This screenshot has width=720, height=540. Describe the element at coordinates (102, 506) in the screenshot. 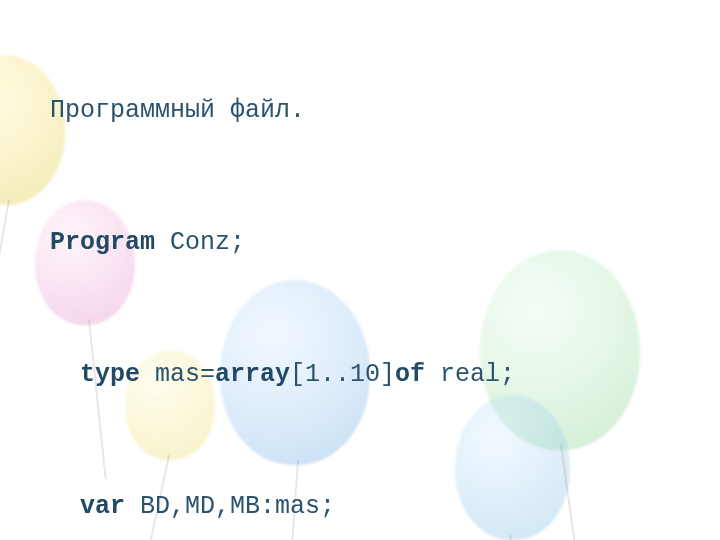

I see `keyword-var: var` at that location.